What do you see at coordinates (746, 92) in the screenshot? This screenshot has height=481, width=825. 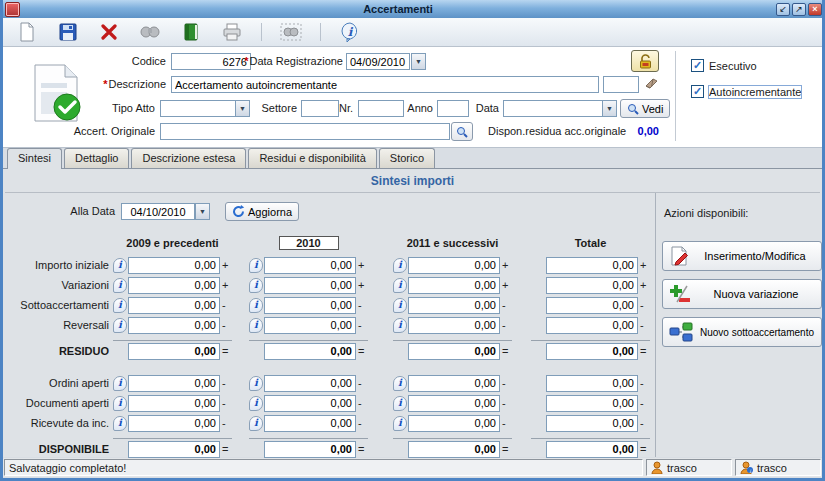 I see `autoincrementante-checkbox: ✓ Autoincrementante` at bounding box center [746, 92].